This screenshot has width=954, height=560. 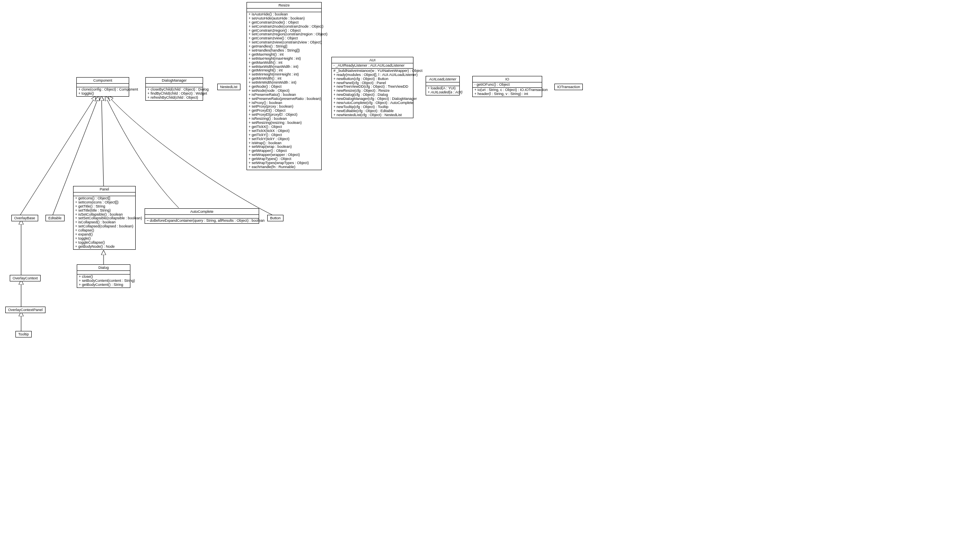 What do you see at coordinates (507, 86) in the screenshot?
I see `class-io: IO - getIOFunc() : Object + io(uri : Str…` at bounding box center [507, 86].